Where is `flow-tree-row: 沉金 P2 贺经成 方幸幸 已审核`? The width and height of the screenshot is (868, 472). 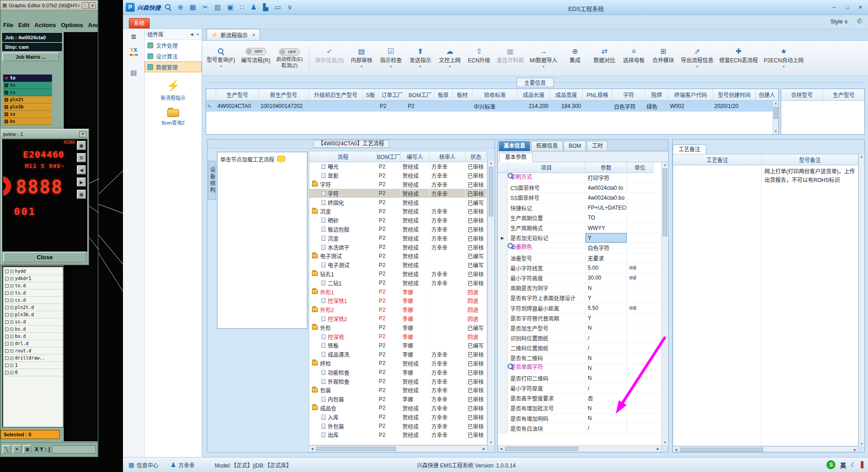
flow-tree-row: 沉金 P2 贺经成 方幸幸 已审核 is located at coordinates (398, 238).